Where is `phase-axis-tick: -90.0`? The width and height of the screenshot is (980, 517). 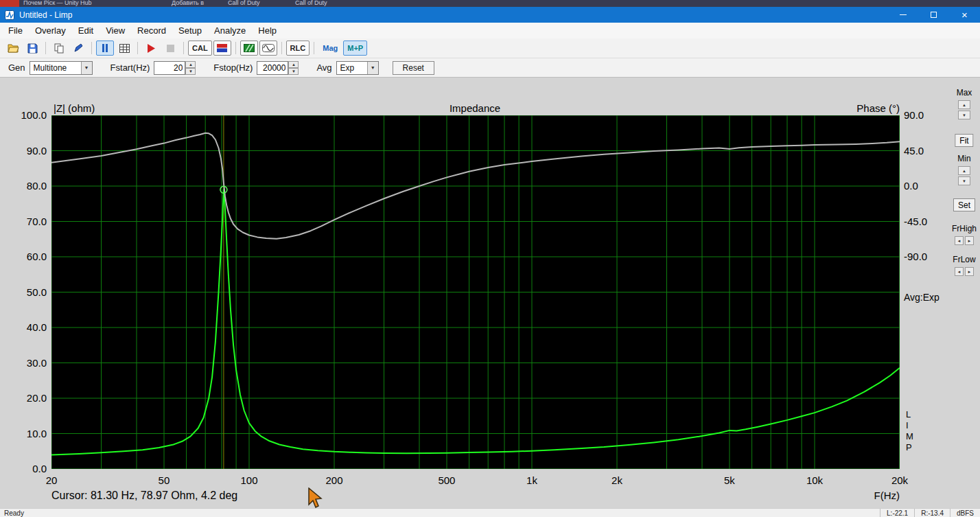
phase-axis-tick: -90.0 is located at coordinates (925, 257).